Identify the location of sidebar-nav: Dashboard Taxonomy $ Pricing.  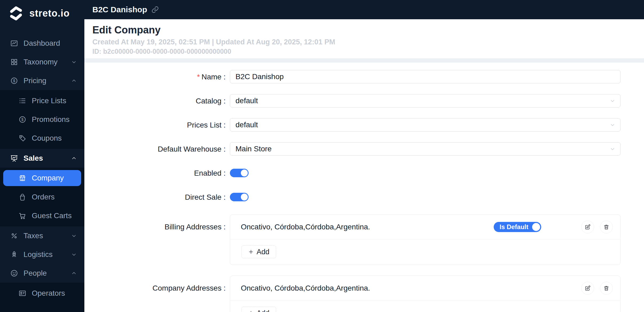
(42, 173).